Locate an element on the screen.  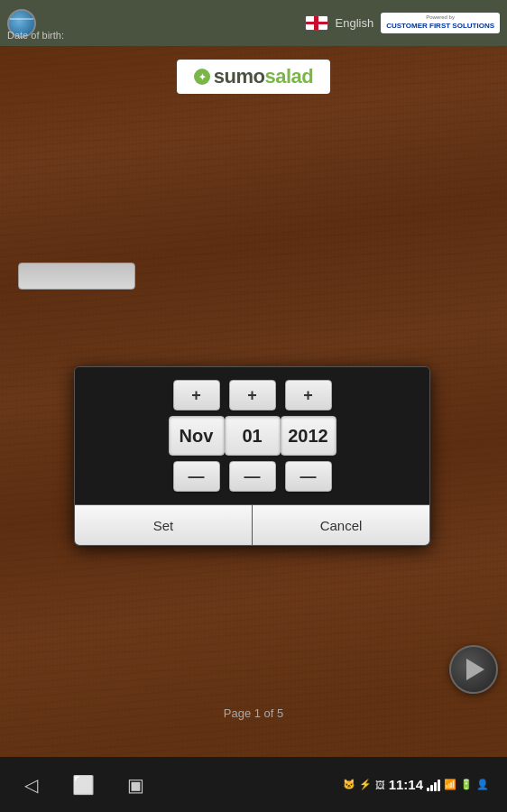
logo-text: sumosalad is located at coordinates (263, 77).